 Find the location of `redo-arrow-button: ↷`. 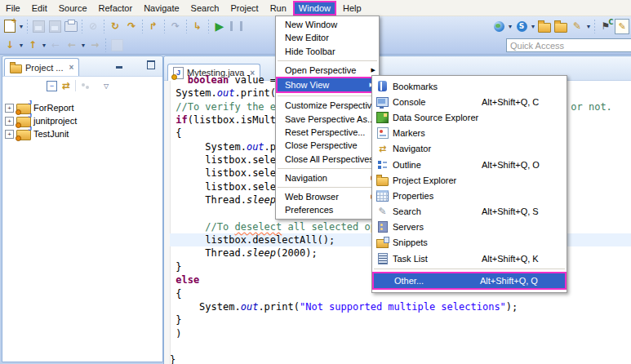

redo-arrow-button: ↷ is located at coordinates (176, 26).